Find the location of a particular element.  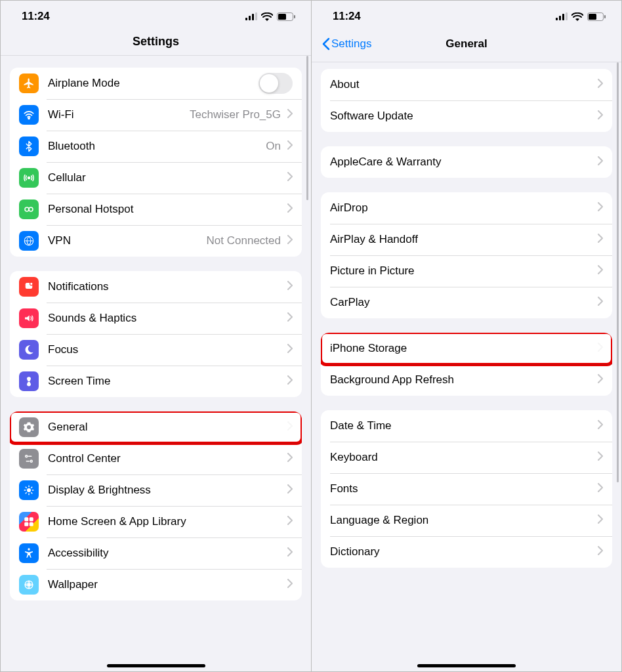

row-label: Dictionary is located at coordinates (355, 552).